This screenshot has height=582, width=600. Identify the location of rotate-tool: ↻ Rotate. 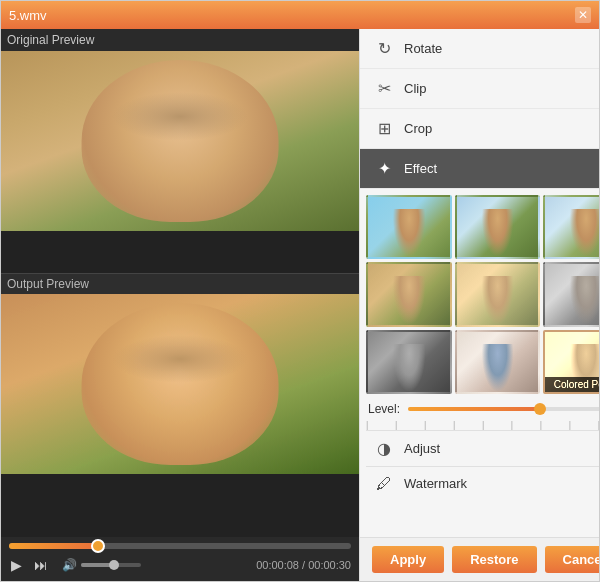
(480, 49).